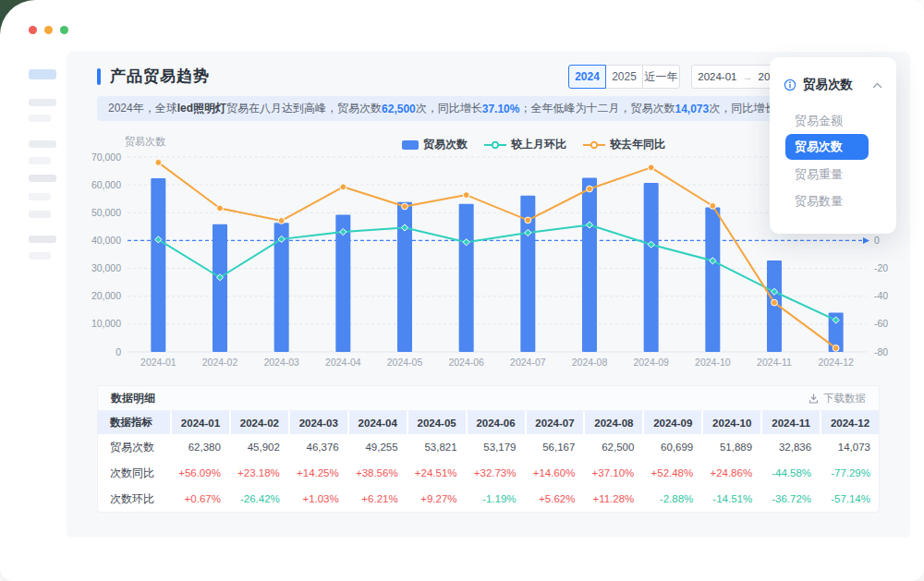 Image resolution: width=924 pixels, height=581 pixels. What do you see at coordinates (713, 207) in the screenshot?
I see `point-较去年同比-2024-10` at bounding box center [713, 207].